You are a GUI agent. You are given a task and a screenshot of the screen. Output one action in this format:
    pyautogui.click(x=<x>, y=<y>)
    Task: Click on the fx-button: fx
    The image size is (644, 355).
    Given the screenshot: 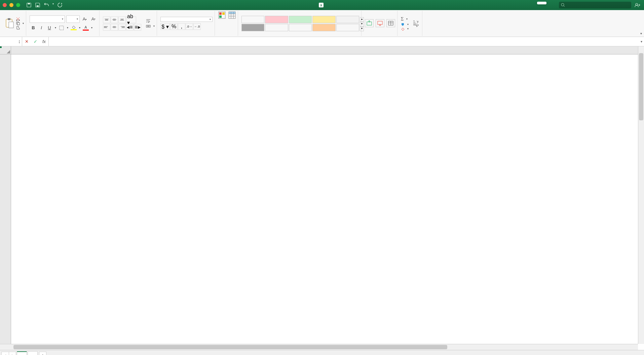 What is the action you would take?
    pyautogui.click(x=44, y=42)
    